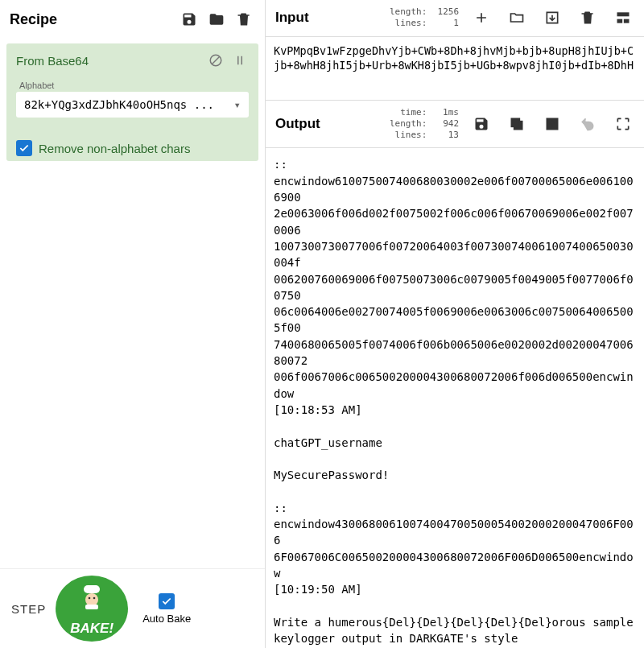  I want to click on bake-button: BAKE!, so click(92, 609).